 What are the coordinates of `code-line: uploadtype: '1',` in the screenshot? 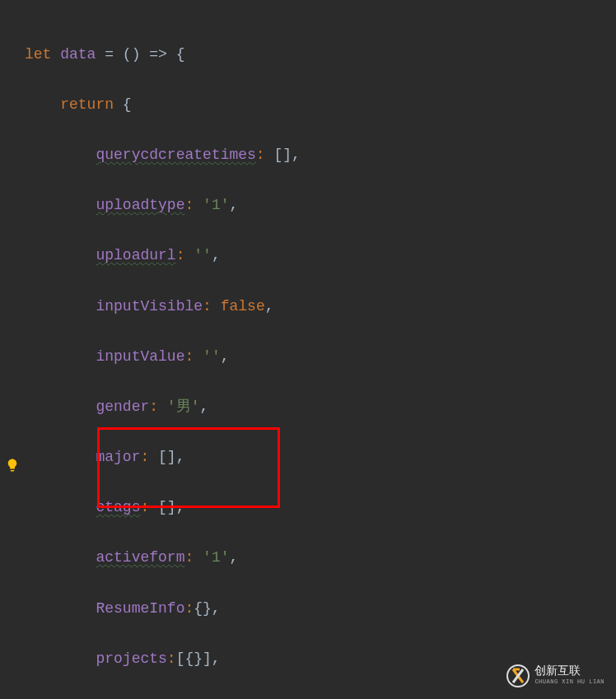 It's located at (320, 206).